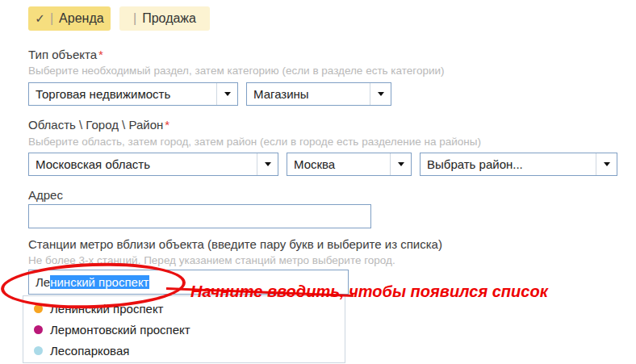 The image size is (636, 364). Describe the element at coordinates (98, 124) in the screenshot. I see `region-label: Область \ Город \ Район*` at that location.